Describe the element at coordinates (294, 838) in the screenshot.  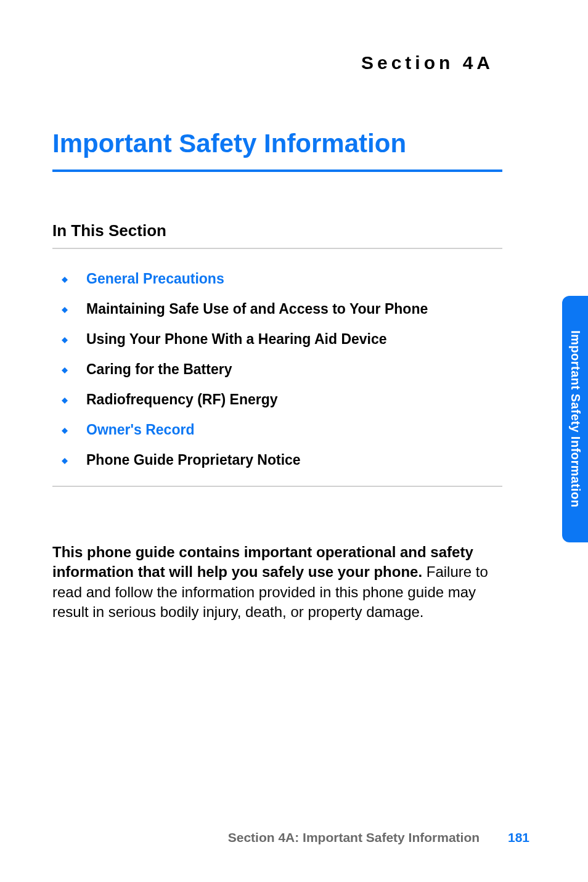
I see `page-footer: Section 4A: Important Safety Information…` at that location.